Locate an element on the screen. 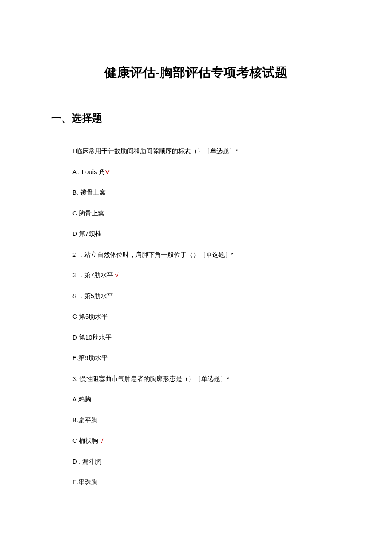  option-text: D . 漏斗胸 is located at coordinates (87, 462).